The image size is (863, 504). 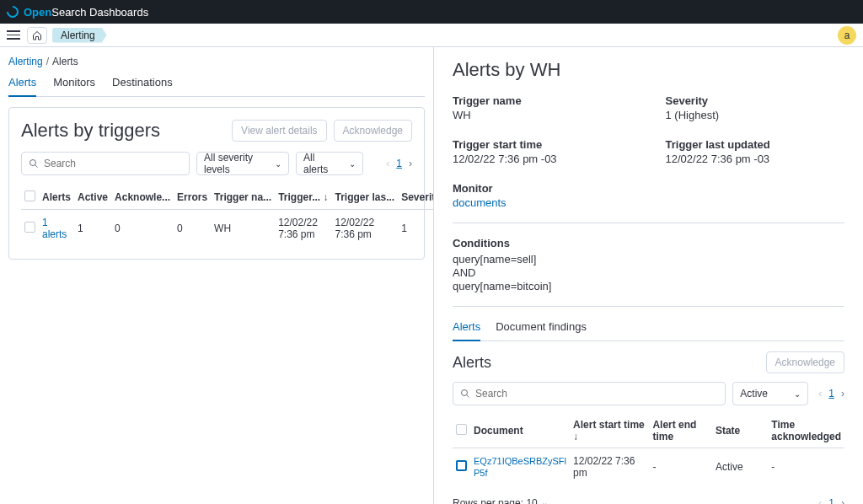 I want to click on search-icon, so click(x=34, y=164).